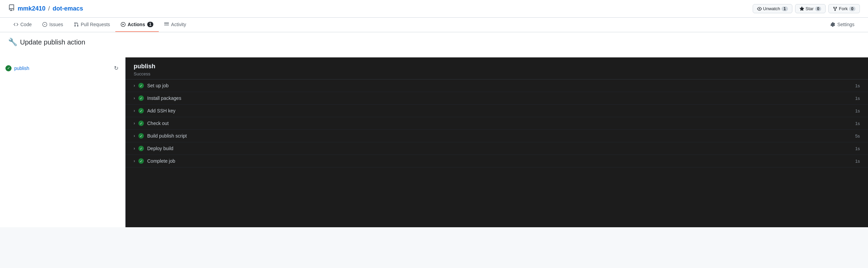 The width and height of the screenshot is (868, 268). What do you see at coordinates (158, 123) in the screenshot?
I see `step-name: Check out` at bounding box center [158, 123].